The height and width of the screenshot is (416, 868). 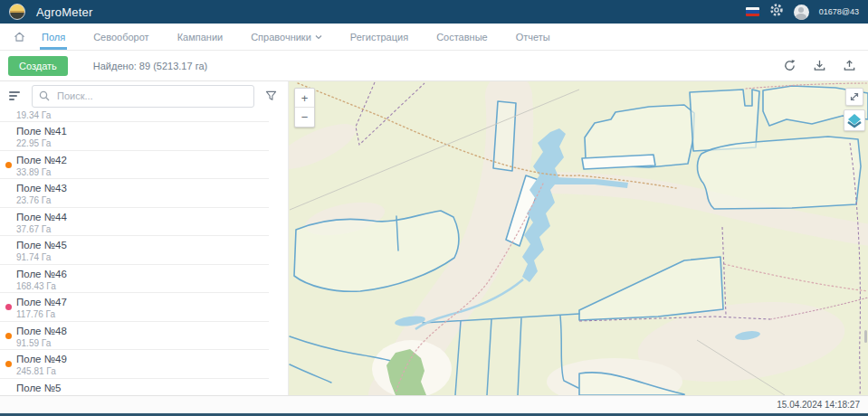 What do you see at coordinates (789, 66) in the screenshot?
I see `refresh-button` at bounding box center [789, 66].